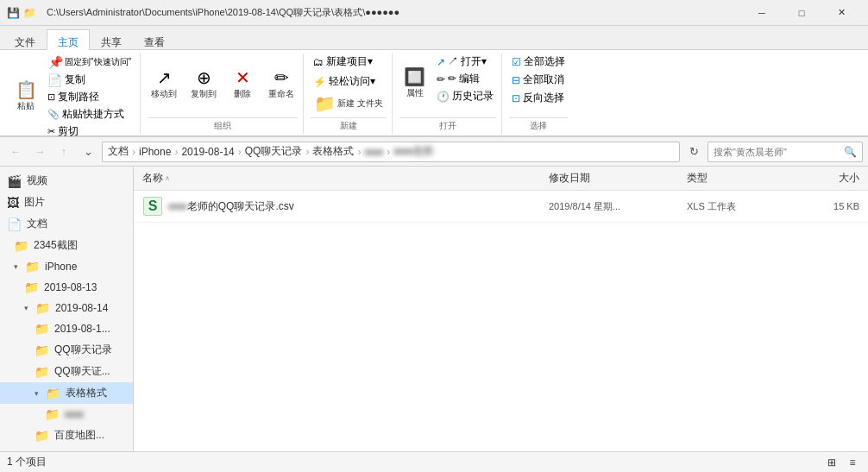  What do you see at coordinates (569, 178) in the screenshot?
I see `col-date-label: 修改日期` at bounding box center [569, 178].